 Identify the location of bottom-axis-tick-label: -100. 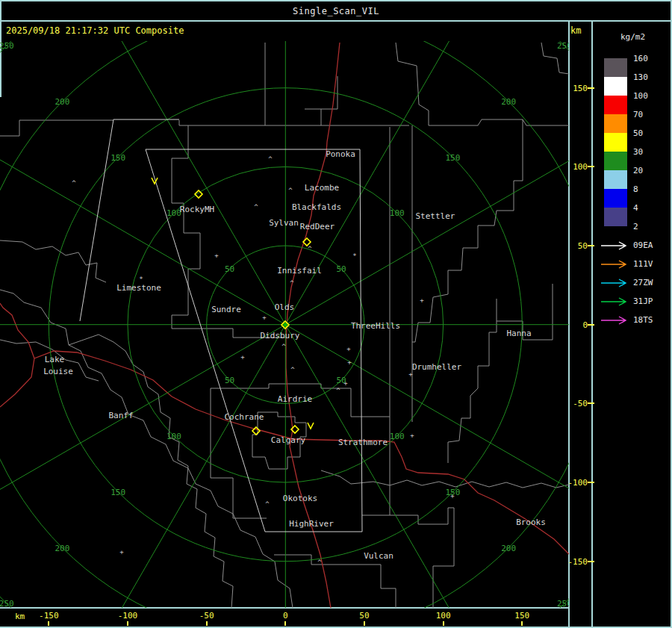
(128, 615).